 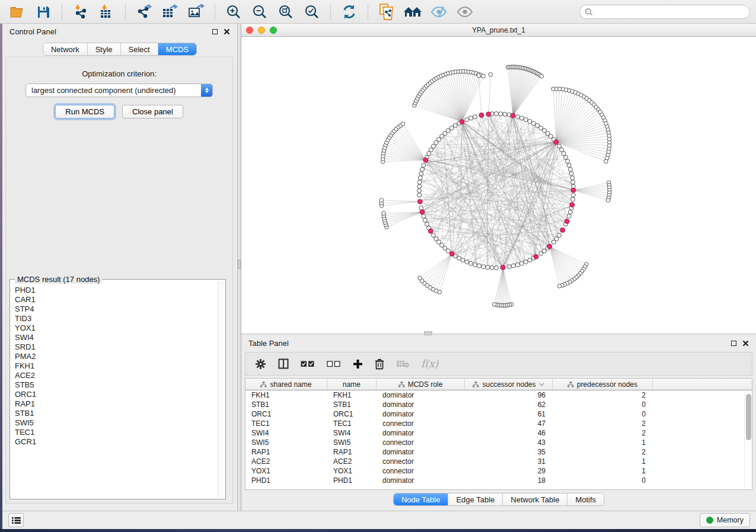 What do you see at coordinates (725, 520) in the screenshot?
I see `memory-button: Memory` at bounding box center [725, 520].